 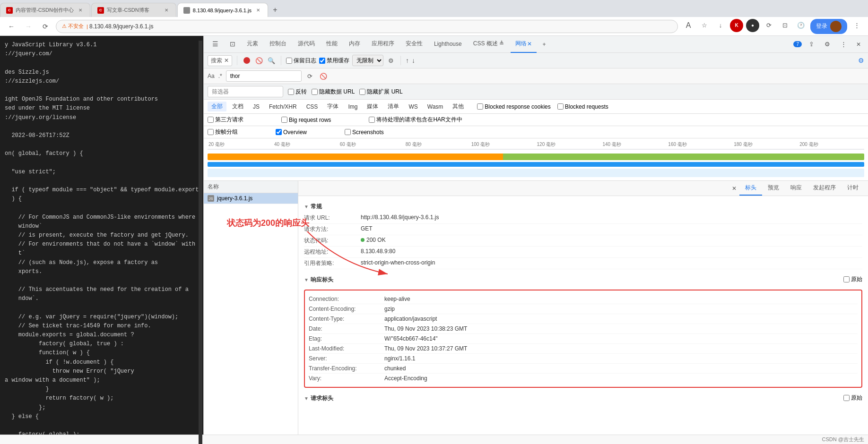 I want to click on request-row-jquery: JS jquery-3.6.1.js, so click(x=251, y=198).